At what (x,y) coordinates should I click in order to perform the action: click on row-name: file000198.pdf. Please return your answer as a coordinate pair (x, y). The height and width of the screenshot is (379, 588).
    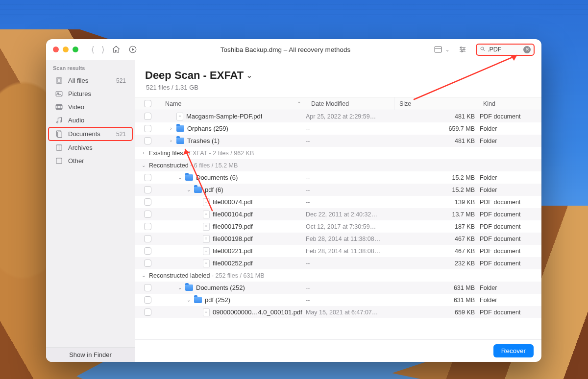
    Looking at the image, I should click on (233, 239).